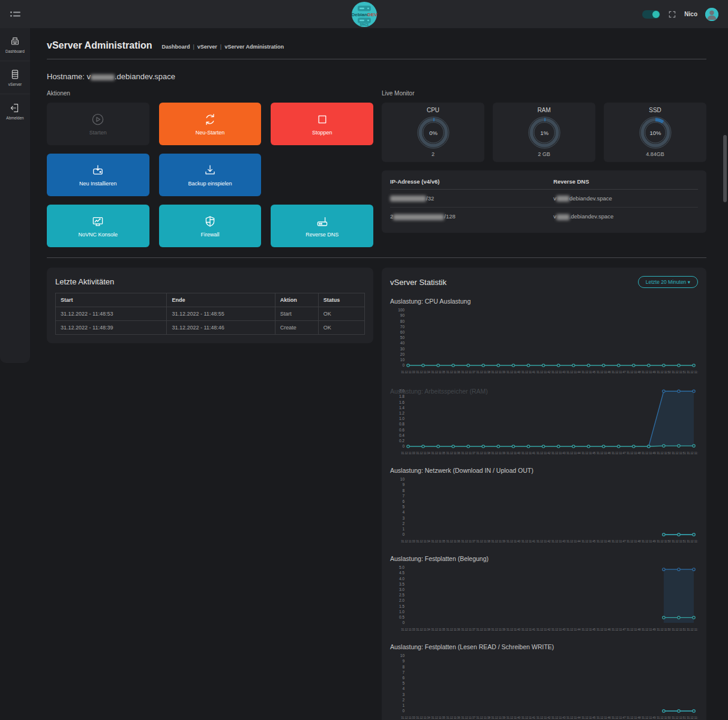  What do you see at coordinates (210, 226) in the screenshot?
I see `firewall-button: Firewall` at bounding box center [210, 226].